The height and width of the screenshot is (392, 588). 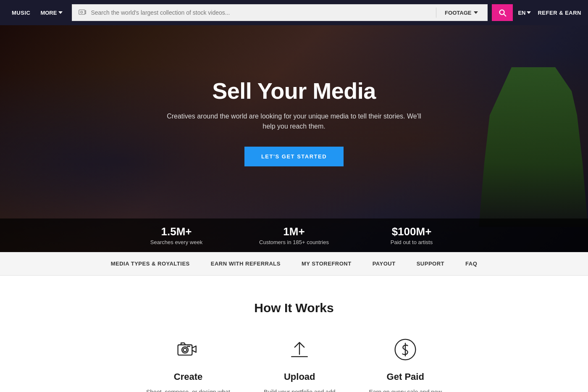 What do you see at coordinates (21, 13) in the screenshot?
I see `nav-music: MUSIC` at bounding box center [21, 13].